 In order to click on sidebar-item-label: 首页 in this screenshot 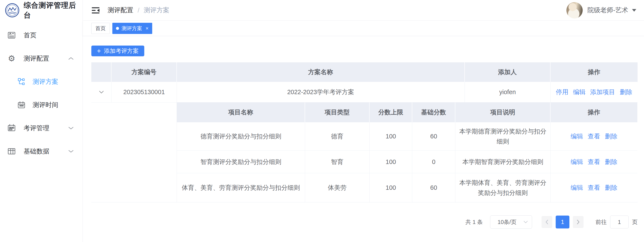, I will do `click(30, 36)`.